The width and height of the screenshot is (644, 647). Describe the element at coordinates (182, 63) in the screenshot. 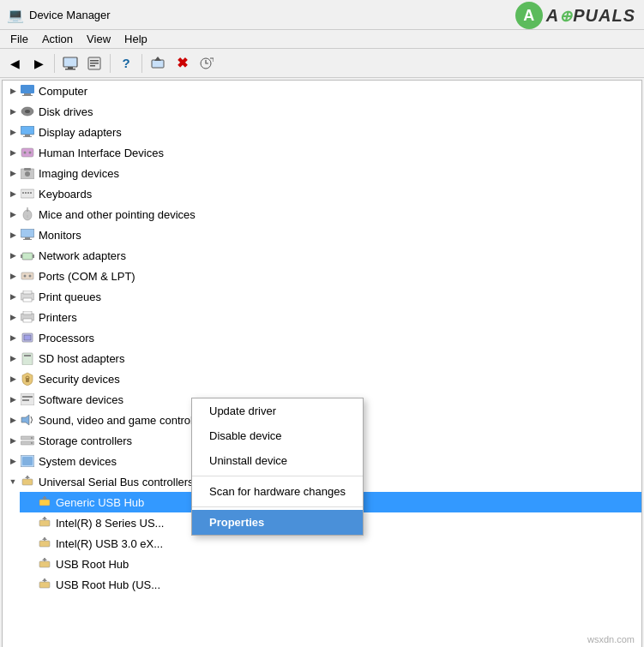

I see `delete-btn: ✖` at that location.